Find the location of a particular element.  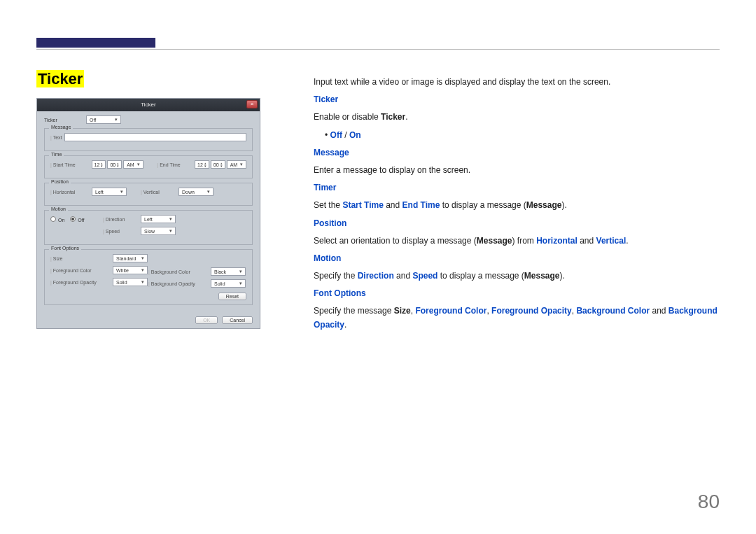

font-options-fieldset: Font Options SizeStandard▾ Foreground Co… is located at coordinates (148, 277).